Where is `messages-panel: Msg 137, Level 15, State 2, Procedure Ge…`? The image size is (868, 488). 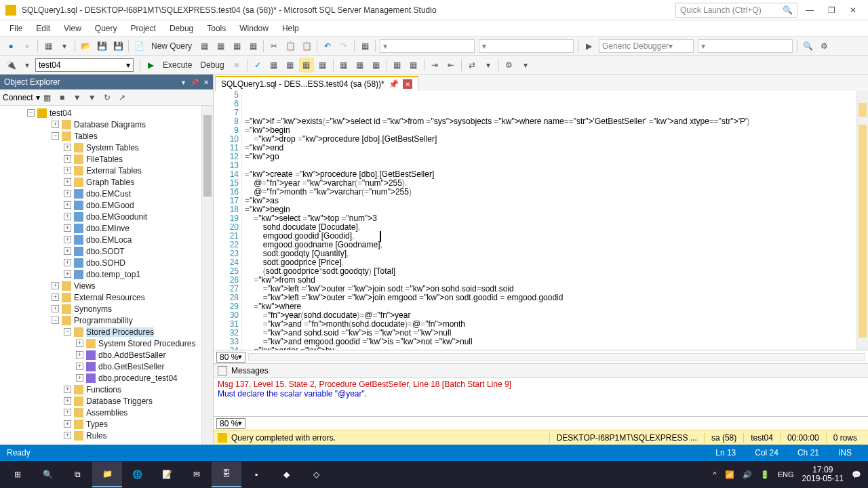 messages-panel: Msg 137, Level 15, State 2, Procedure Ge… is located at coordinates (541, 397).